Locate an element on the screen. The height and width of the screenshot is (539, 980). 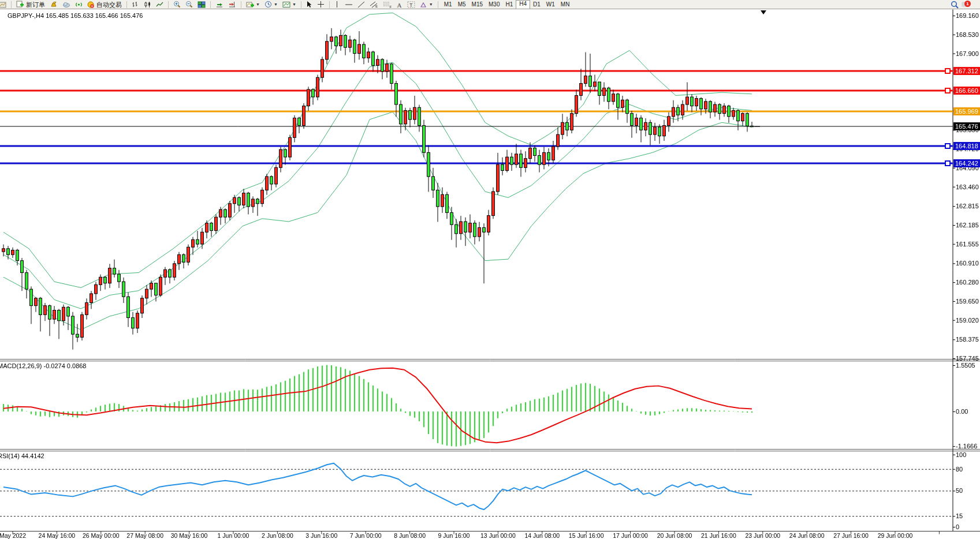
timeframe-M15: M15 is located at coordinates (477, 5).